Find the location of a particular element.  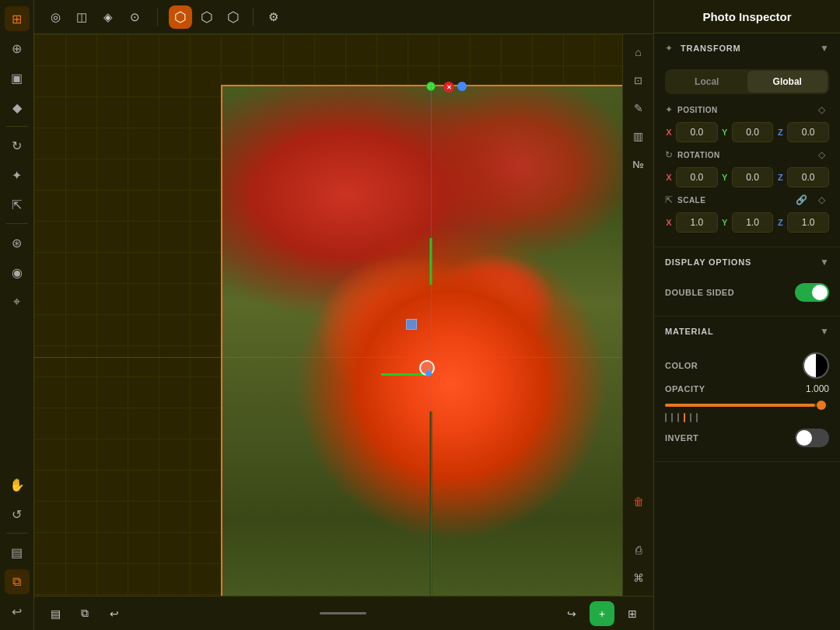

rotation-y-value: 0.0 is located at coordinates (753, 177).